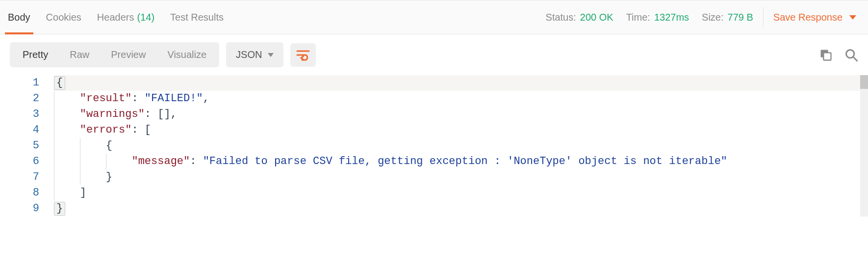  What do you see at coordinates (255, 55) in the screenshot?
I see `format-selector: JSON` at bounding box center [255, 55].